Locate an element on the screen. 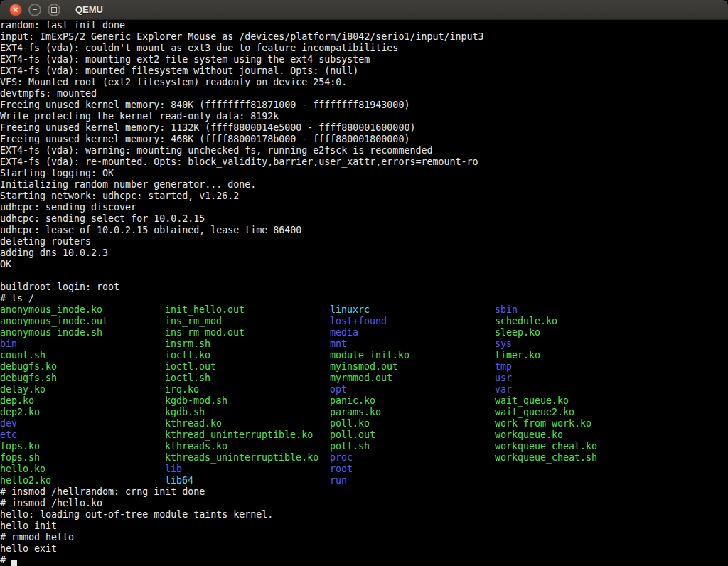  ls-entry: myinsmod.out is located at coordinates (412, 367).